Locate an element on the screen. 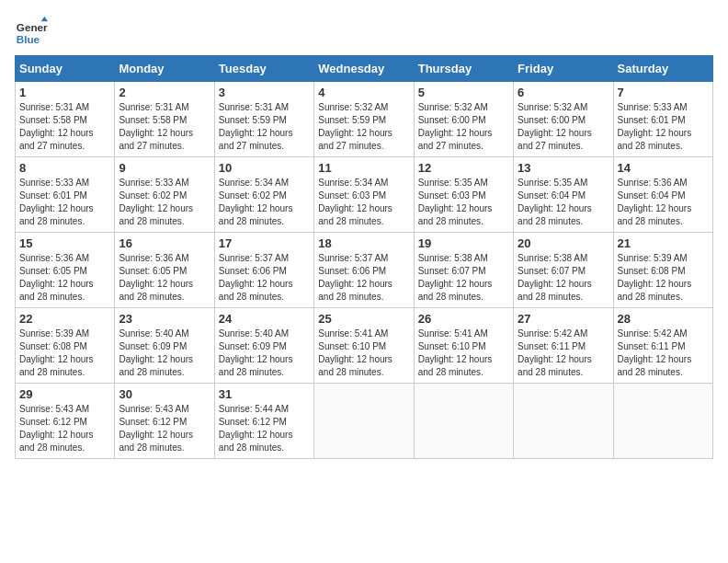  calendar-cell: 18Sunrise: 5:37 AMSunset: 6:06 PMDayligh… is located at coordinates (364, 270).